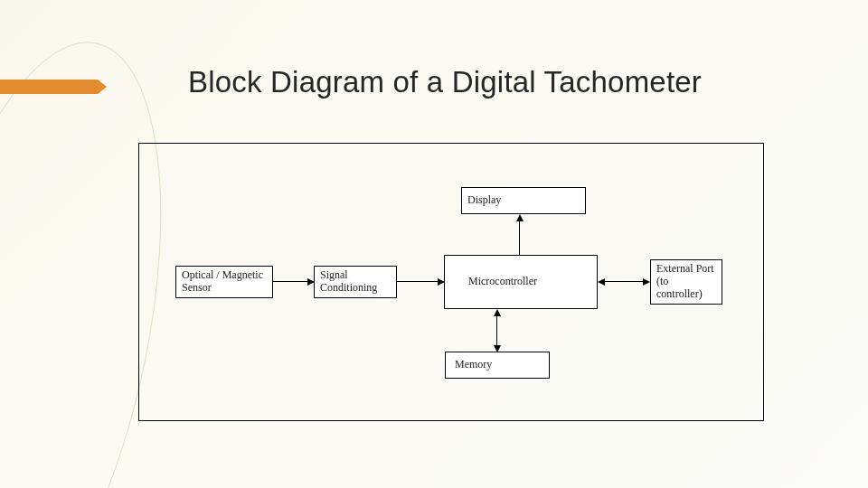 The width and height of the screenshot is (868, 488). I want to click on title-accent-arrow, so click(102, 87).